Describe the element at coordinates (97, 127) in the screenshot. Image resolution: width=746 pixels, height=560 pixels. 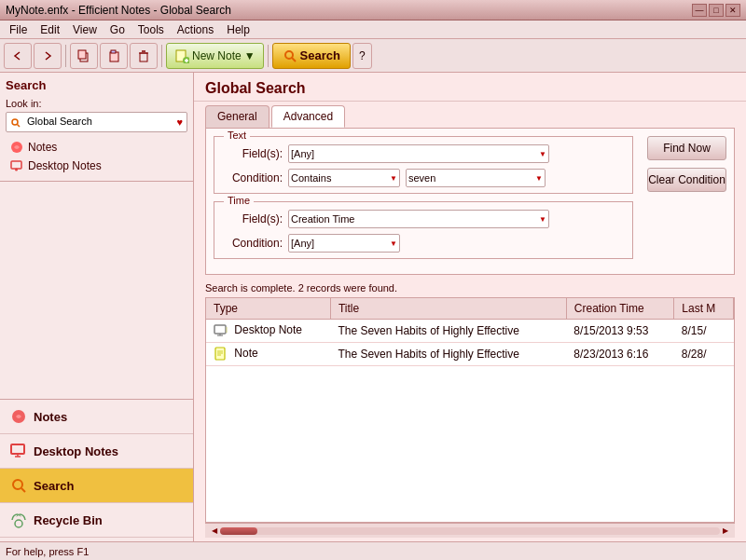
I see `sidebar-search-section: Search Look in: Global Search ♥ Notes` at that location.